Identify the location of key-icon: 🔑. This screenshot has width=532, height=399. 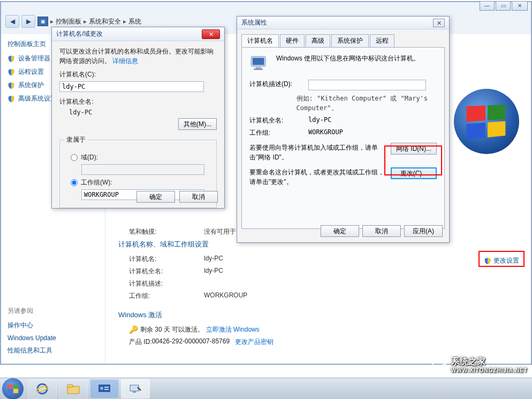
(134, 329).